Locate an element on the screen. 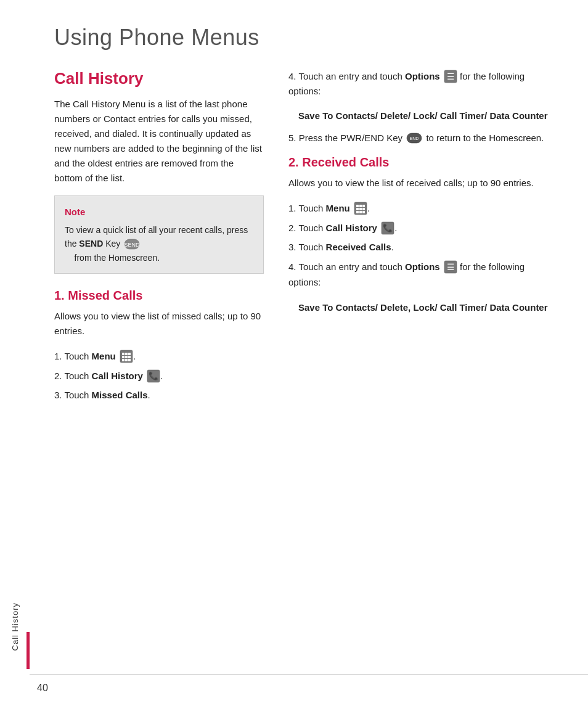  received-calls-heading: 2. Received Calls is located at coordinates (423, 163).